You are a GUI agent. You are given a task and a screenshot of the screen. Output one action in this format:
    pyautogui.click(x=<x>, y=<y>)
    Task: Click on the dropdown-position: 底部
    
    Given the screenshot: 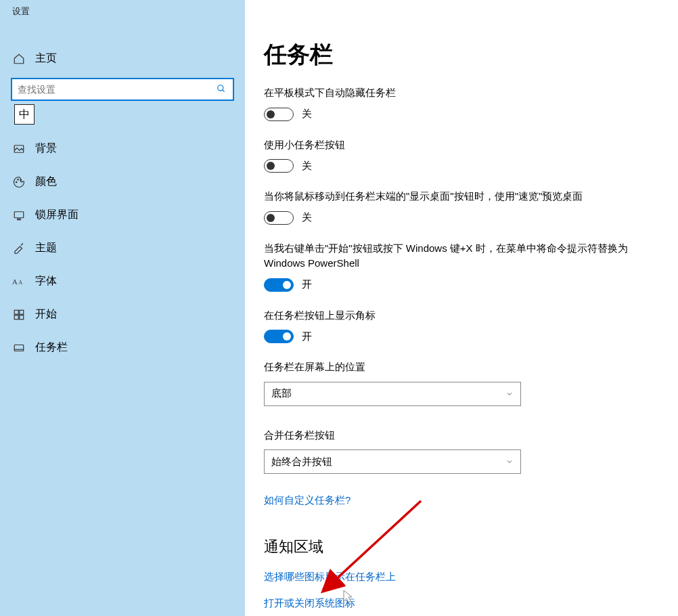 What is the action you would take?
    pyautogui.click(x=392, y=394)
    